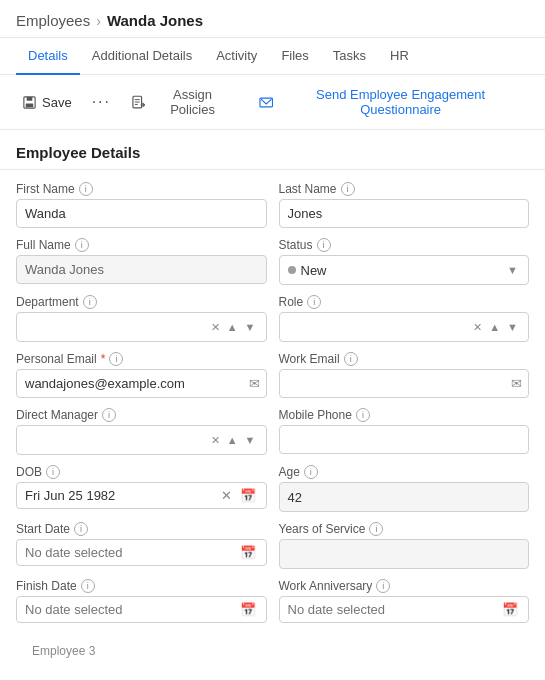  Describe the element at coordinates (404, 327) in the screenshot. I see `role-select: ✕ ▲ ▼` at that location.